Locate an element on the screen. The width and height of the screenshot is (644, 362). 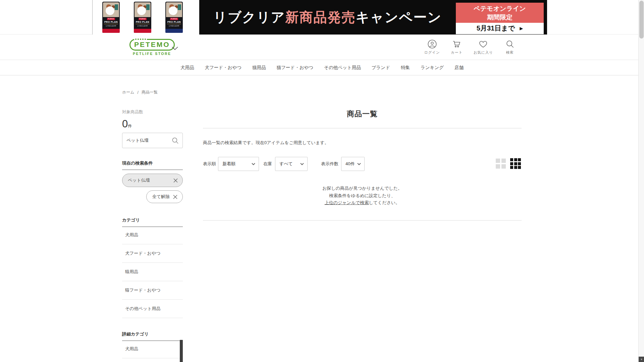
list-controls: 表示順 新着順 在庫 すべて 表示件数 40件 is located at coordinates (362, 164).